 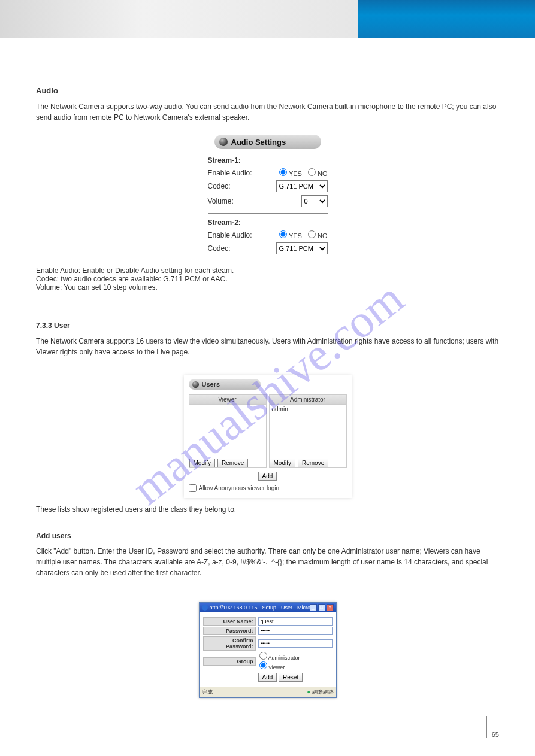 What do you see at coordinates (280, 656) in the screenshot?
I see `group-admin-radio: Administrator` at bounding box center [280, 656].